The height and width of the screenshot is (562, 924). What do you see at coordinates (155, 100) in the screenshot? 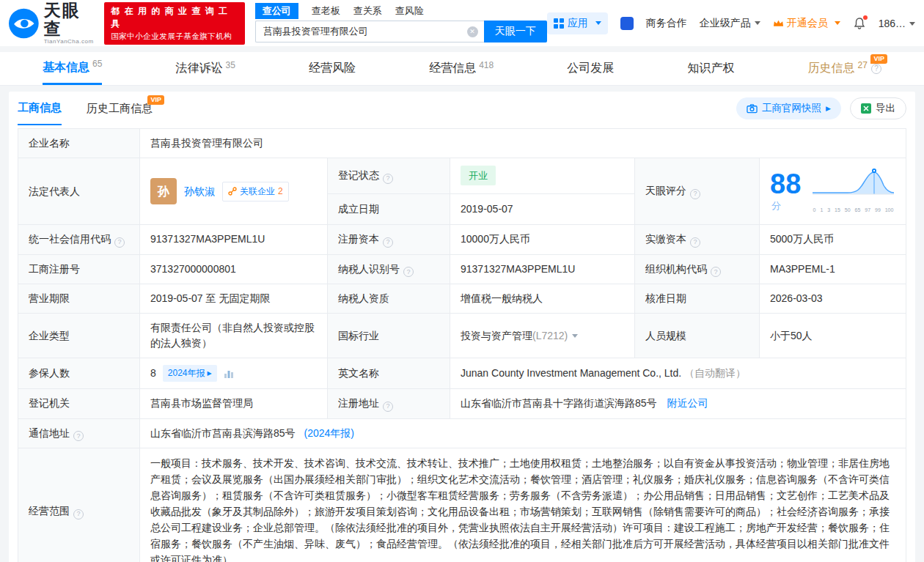
I see `vip-badge: VIP` at bounding box center [155, 100].